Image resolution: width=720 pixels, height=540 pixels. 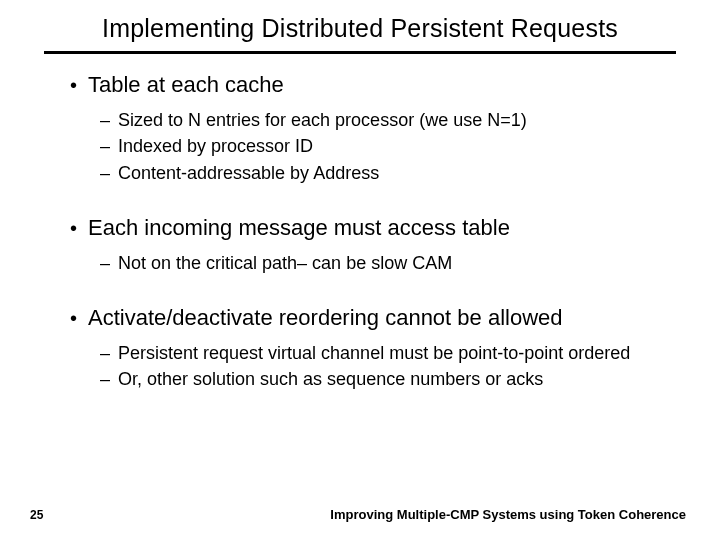 What do you see at coordinates (385, 146) in the screenshot?
I see `sub-bullet: Indexed by processor ID` at bounding box center [385, 146].